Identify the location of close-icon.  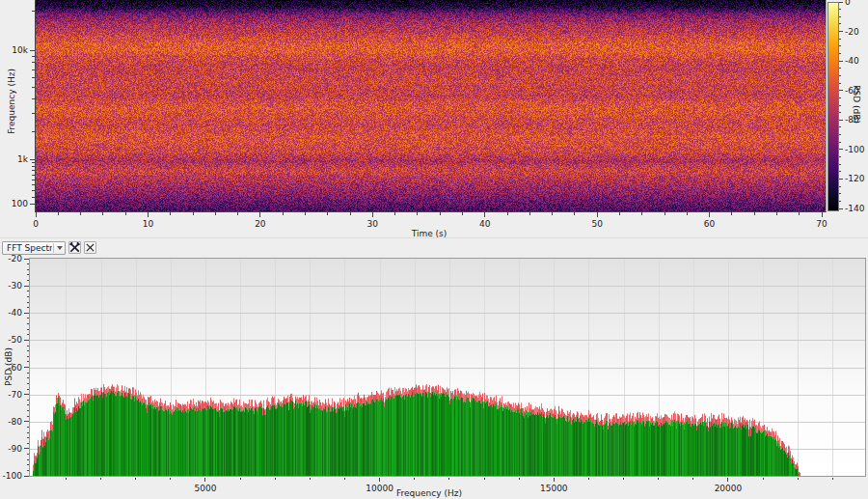
(91, 247).